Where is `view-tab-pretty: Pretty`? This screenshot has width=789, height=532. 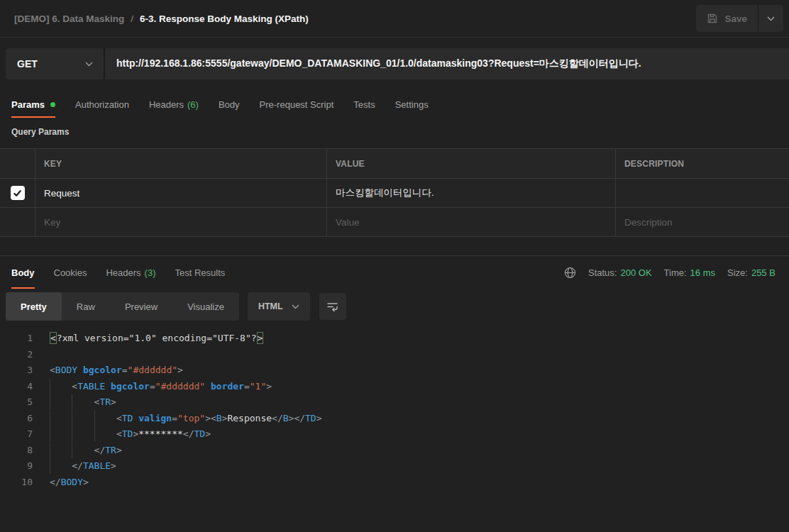
view-tab-pretty: Pretty is located at coordinates (34, 306).